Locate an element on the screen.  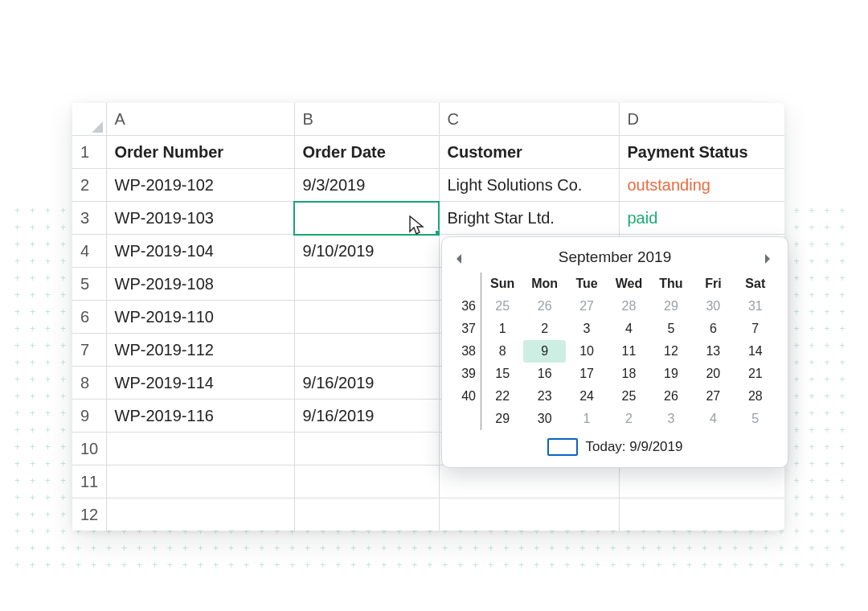
calendar-day: 31 is located at coordinates (755, 306).